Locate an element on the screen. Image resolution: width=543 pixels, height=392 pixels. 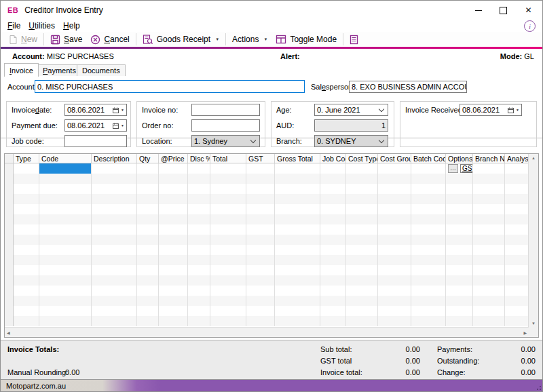
scroll-up-icon: ▲ is located at coordinates (533, 158).